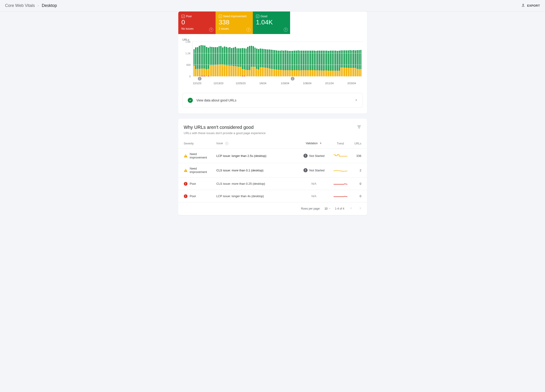 The image size is (545, 392). I want to click on table-row: Need improvementCLS issue: more than 0.1…, so click(272, 170).